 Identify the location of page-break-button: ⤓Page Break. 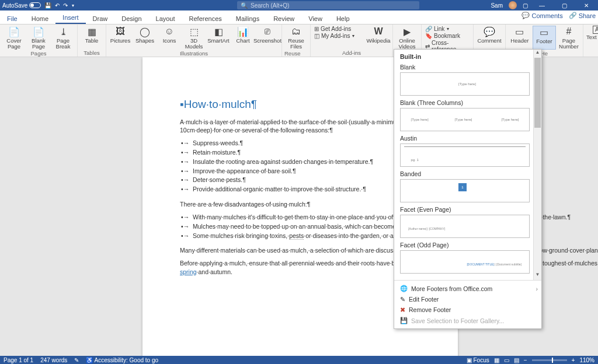
(63, 37).